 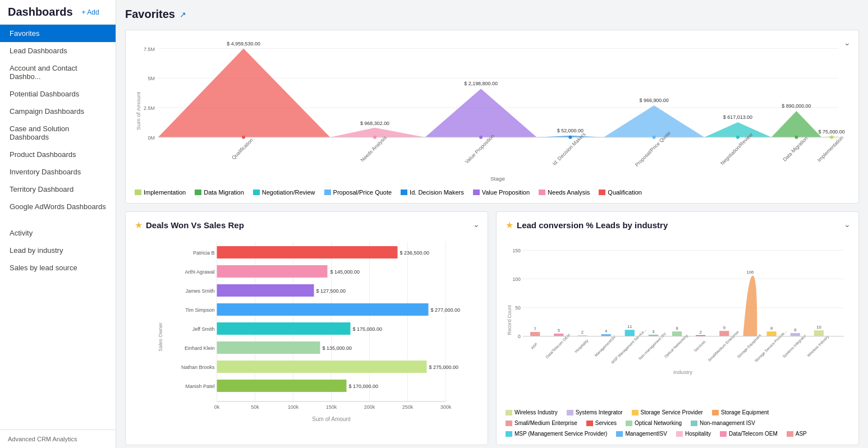 I want to click on bar-jeff, so click(x=284, y=329).